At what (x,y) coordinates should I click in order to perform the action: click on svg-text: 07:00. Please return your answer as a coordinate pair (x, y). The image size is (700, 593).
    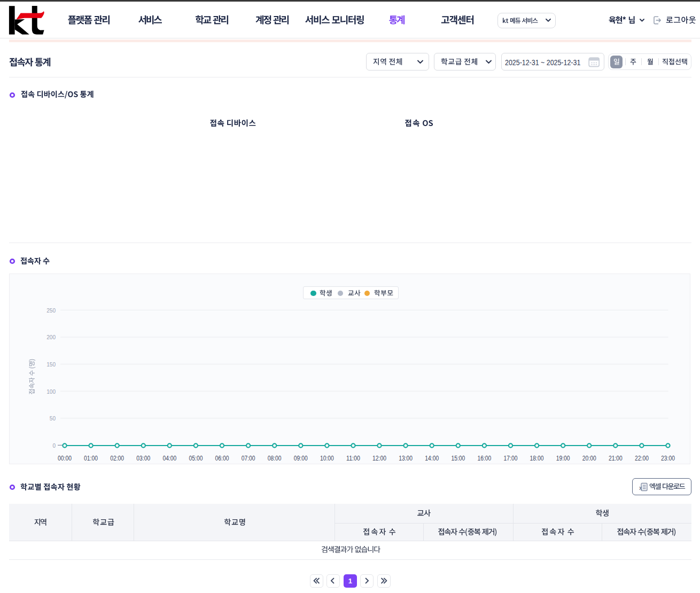
    Looking at the image, I should click on (248, 458).